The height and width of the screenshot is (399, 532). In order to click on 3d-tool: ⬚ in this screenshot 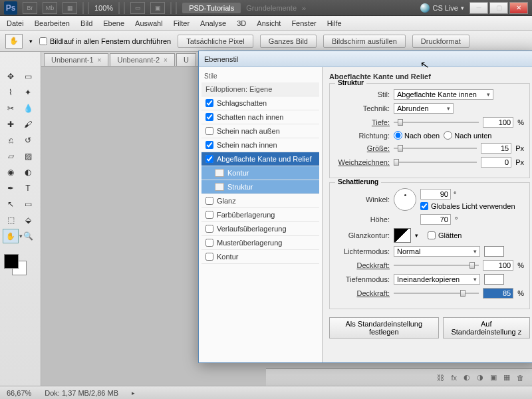, I will do `click(11, 220)`.